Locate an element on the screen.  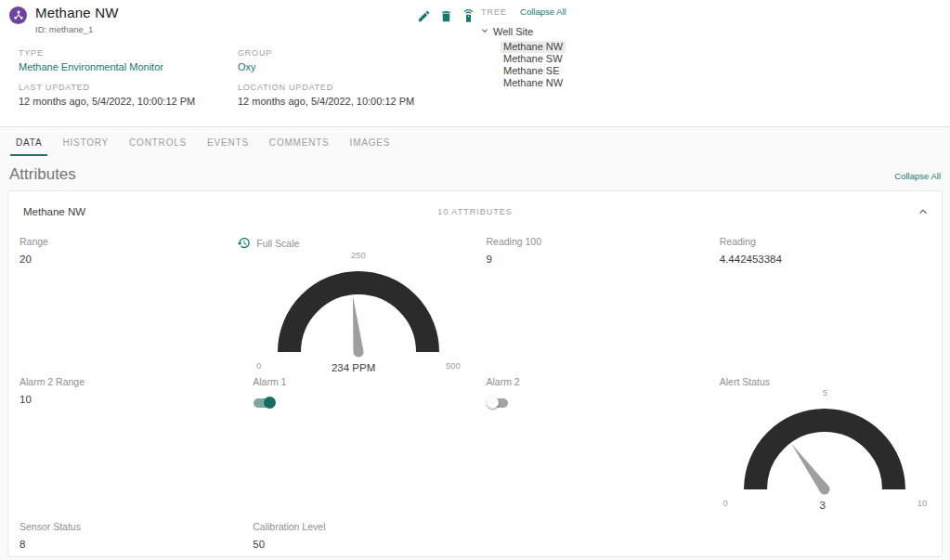
field-last-updated-label: LAST UPDATED is located at coordinates (107, 87).